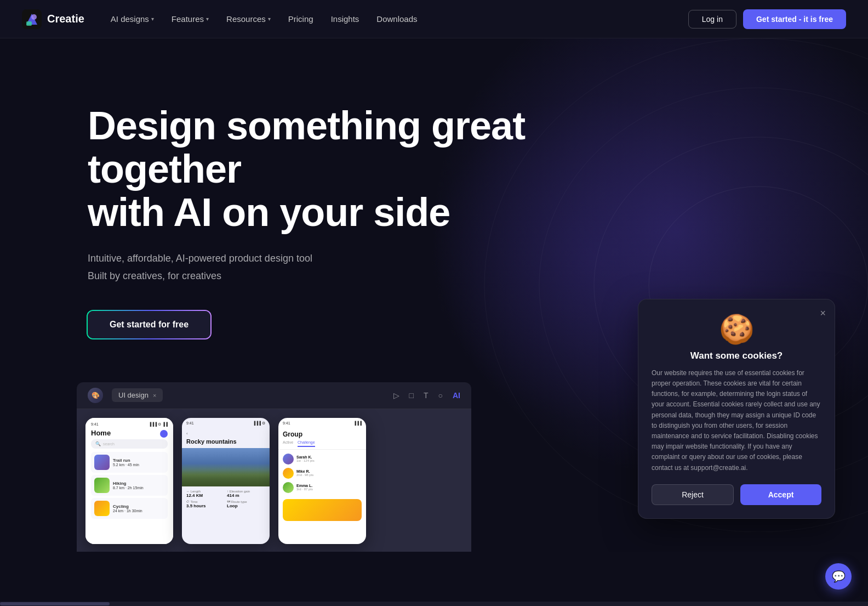 The height and width of the screenshot is (606, 868). What do you see at coordinates (288, 444) in the screenshot?
I see `group-tab-active: Active` at bounding box center [288, 444].